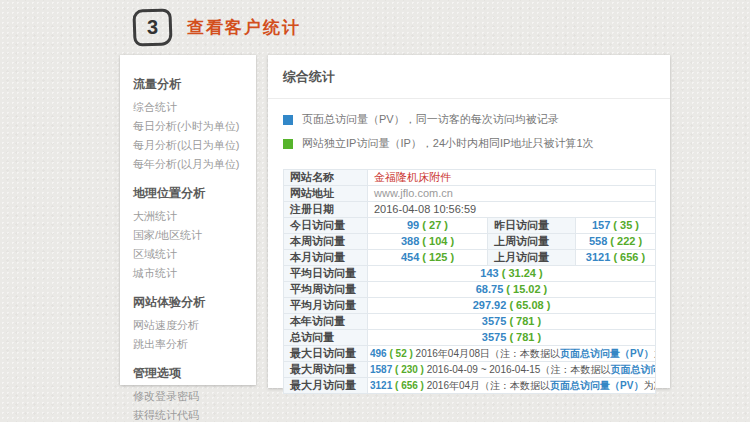 Image resolution: width=750 pixels, height=422 pixels. What do you see at coordinates (190, 374) in the screenshot?
I see `sidebar-section-header: 管理选项` at bounding box center [190, 374].